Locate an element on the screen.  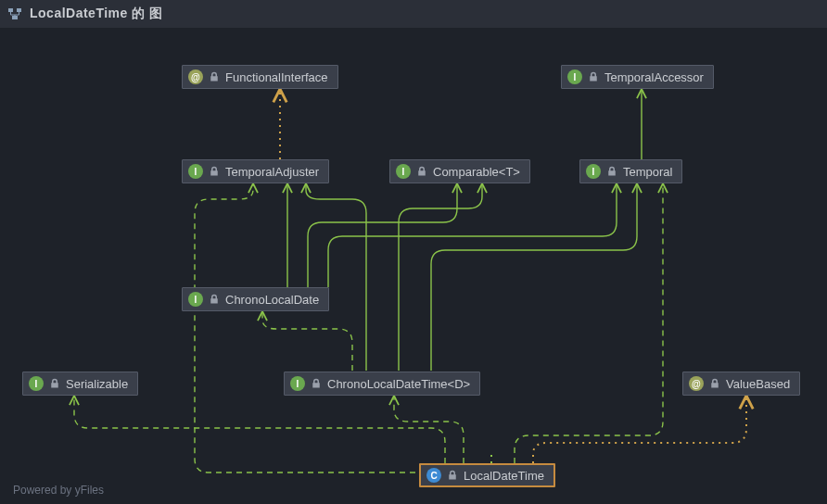
diagram-icon is located at coordinates (15, 14).